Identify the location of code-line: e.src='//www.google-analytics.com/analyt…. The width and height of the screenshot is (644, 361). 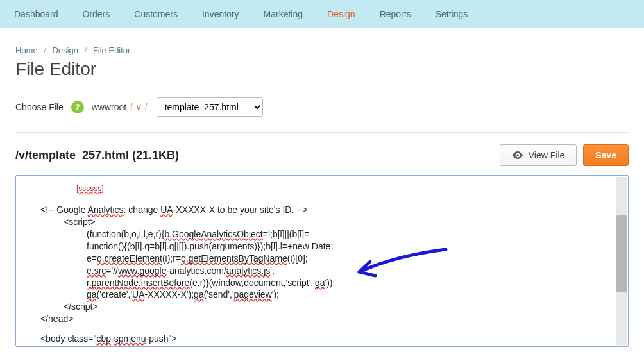
(326, 271).